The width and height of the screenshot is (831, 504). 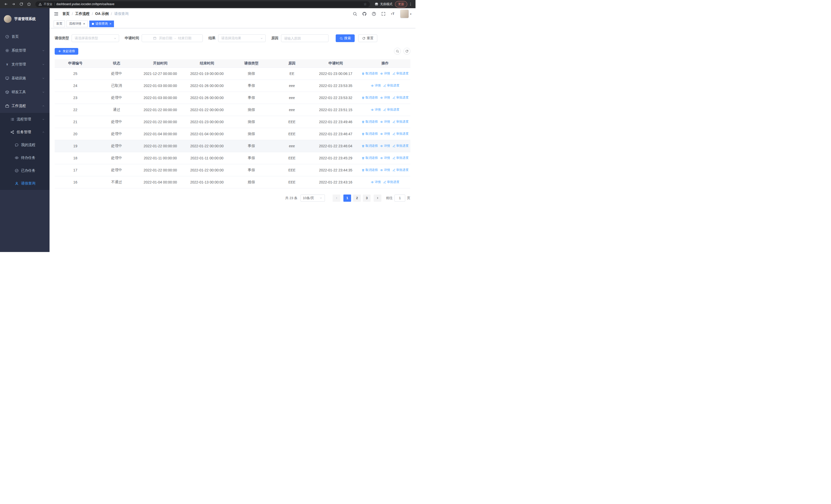 I want to click on reload-icon, so click(x=21, y=4).